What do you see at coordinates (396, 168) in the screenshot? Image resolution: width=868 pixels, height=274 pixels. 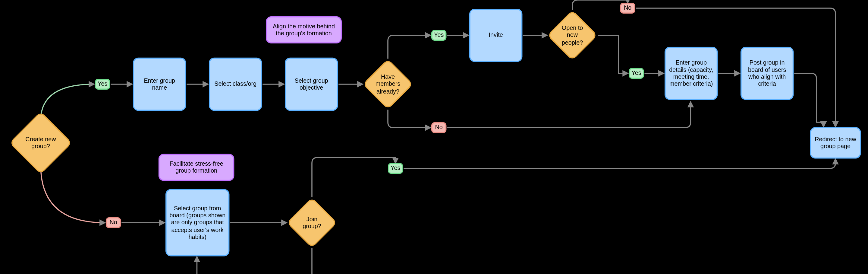 I see `branch-yes-join: Yes` at bounding box center [396, 168].